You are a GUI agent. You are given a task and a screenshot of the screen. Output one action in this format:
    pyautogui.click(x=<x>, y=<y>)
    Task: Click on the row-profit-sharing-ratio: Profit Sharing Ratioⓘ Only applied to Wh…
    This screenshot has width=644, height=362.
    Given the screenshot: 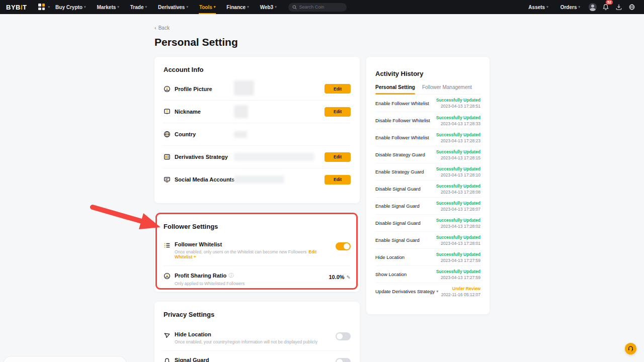 What is the action you would take?
    pyautogui.click(x=257, y=279)
    